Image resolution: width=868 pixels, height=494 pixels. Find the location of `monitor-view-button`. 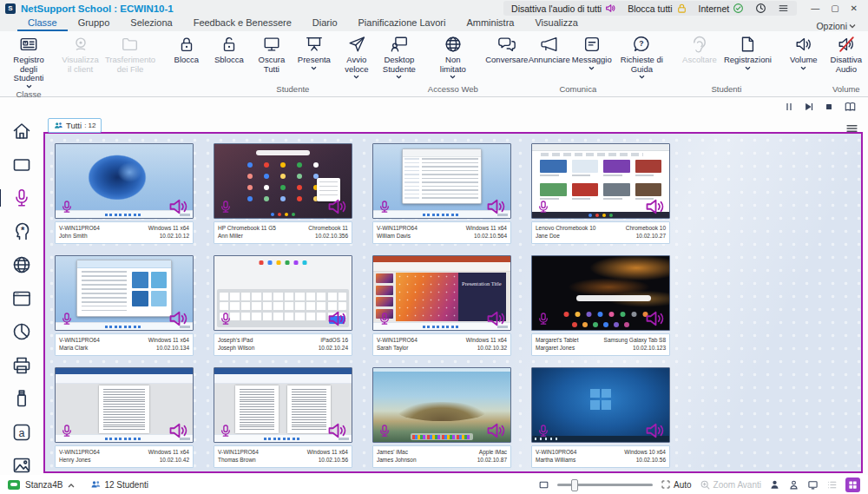

monitor-view-button is located at coordinates (812, 484).